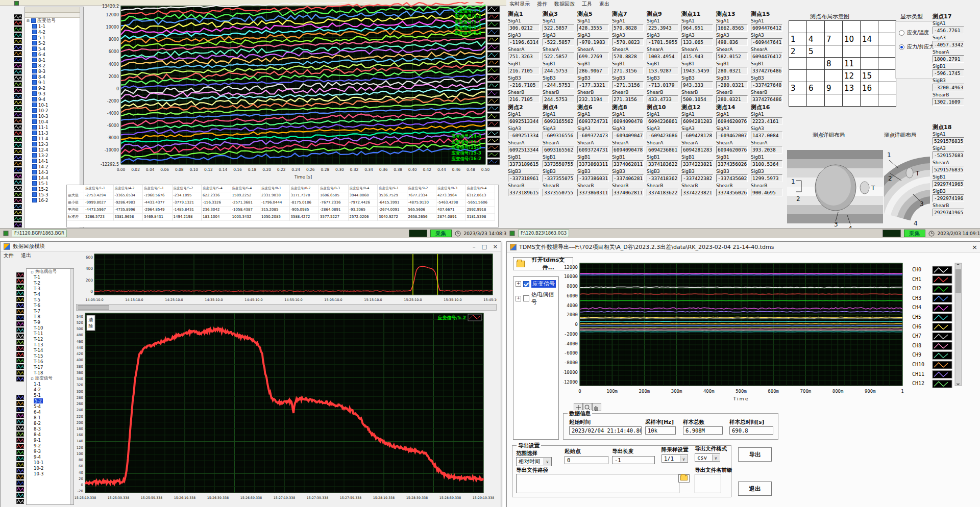  What do you see at coordinates (54, 60) in the screenshot?
I see `tree-item: 8-1` at bounding box center [54, 60].